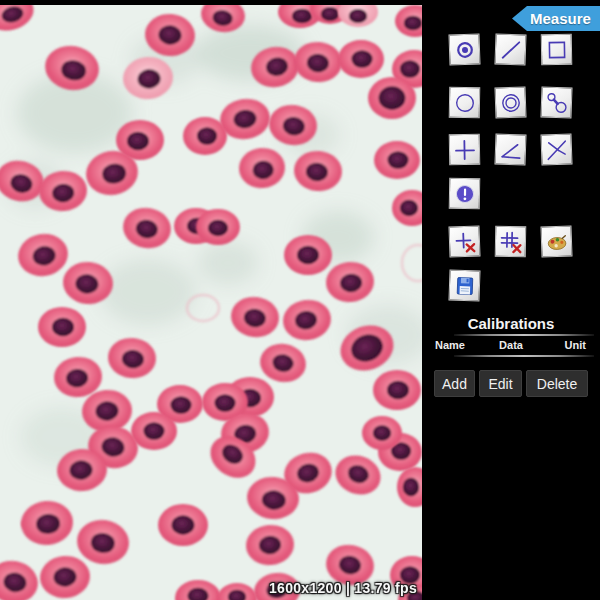  What do you see at coordinates (343, 588) in the screenshot?
I see `resolution-fps-status: 1600x1200 | 13.79 fps` at bounding box center [343, 588].